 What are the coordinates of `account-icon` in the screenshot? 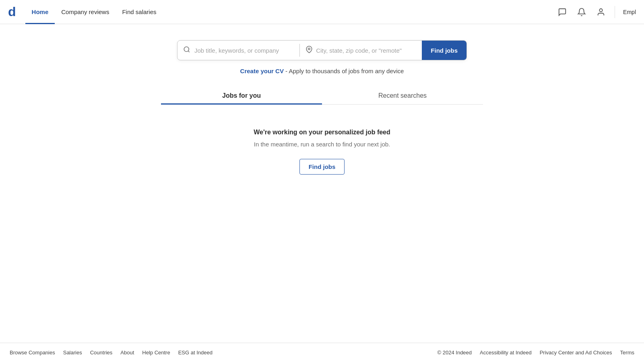 It's located at (601, 12).